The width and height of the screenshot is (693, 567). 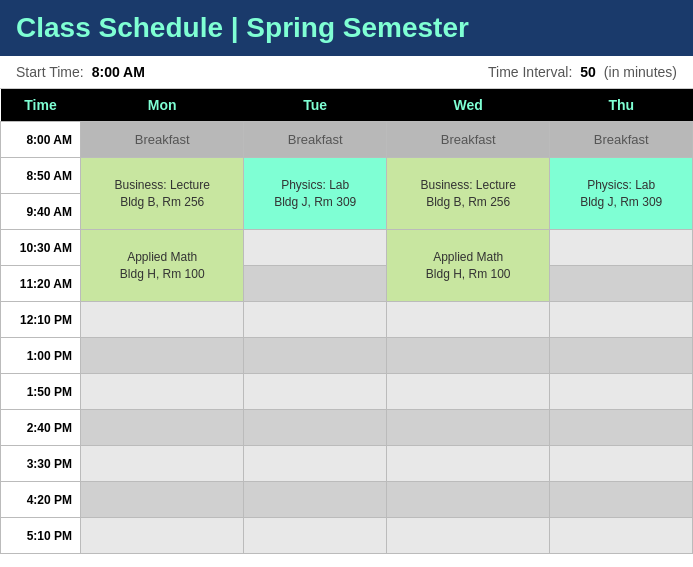 I want to click on thu-breakfast: Breakfast, so click(x=622, y=140).